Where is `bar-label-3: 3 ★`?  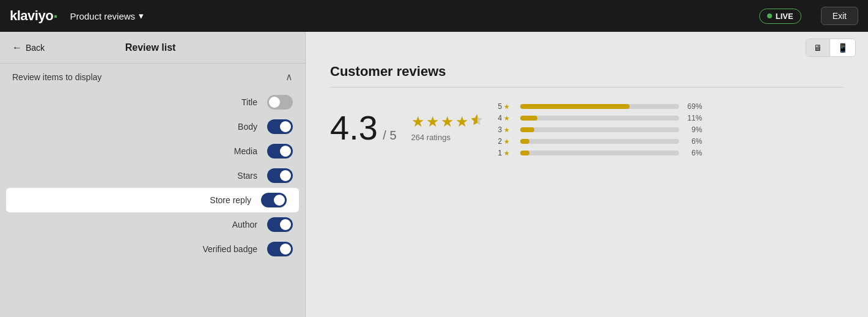 bar-label-3: 3 ★ is located at coordinates (507, 130).